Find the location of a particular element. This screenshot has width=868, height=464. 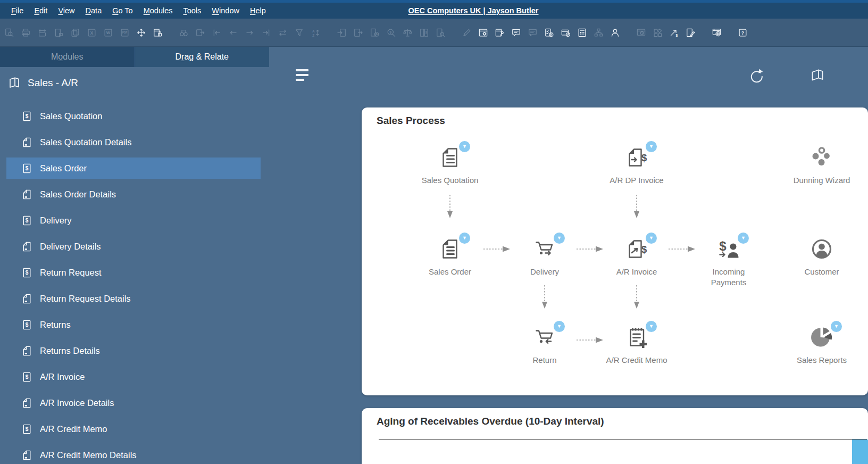

document-split-icon is located at coordinates (424, 32).